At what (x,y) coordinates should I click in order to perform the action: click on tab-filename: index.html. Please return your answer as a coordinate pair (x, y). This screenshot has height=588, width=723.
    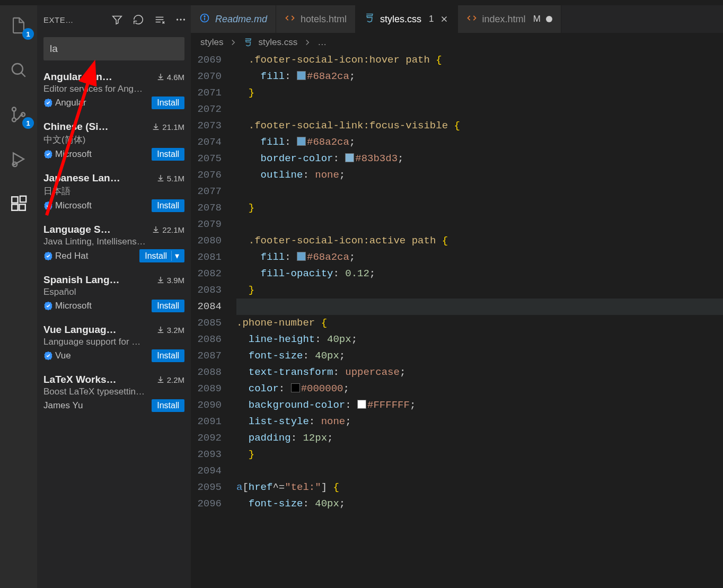
    Looking at the image, I should click on (504, 19).